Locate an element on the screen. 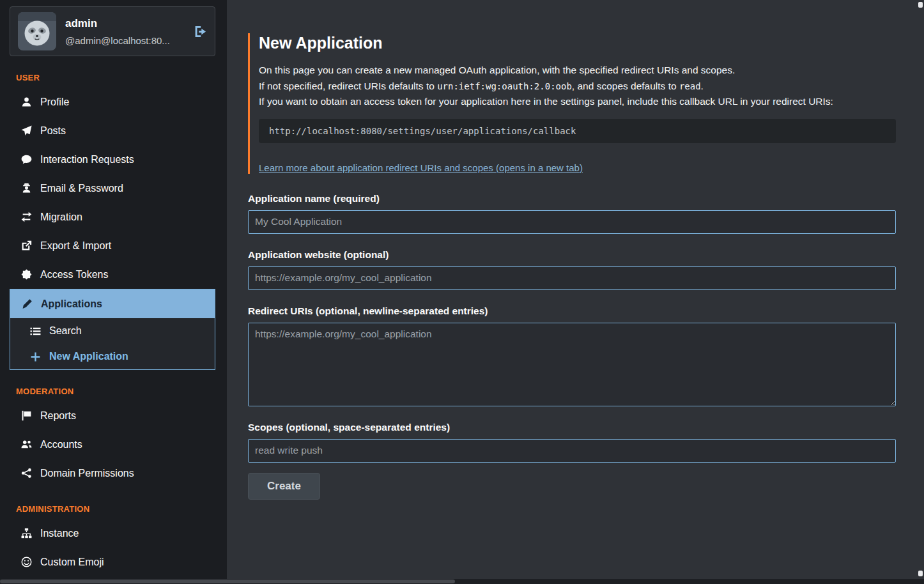 This screenshot has width=924, height=584. sidebar-item-label: Migration is located at coordinates (61, 217).